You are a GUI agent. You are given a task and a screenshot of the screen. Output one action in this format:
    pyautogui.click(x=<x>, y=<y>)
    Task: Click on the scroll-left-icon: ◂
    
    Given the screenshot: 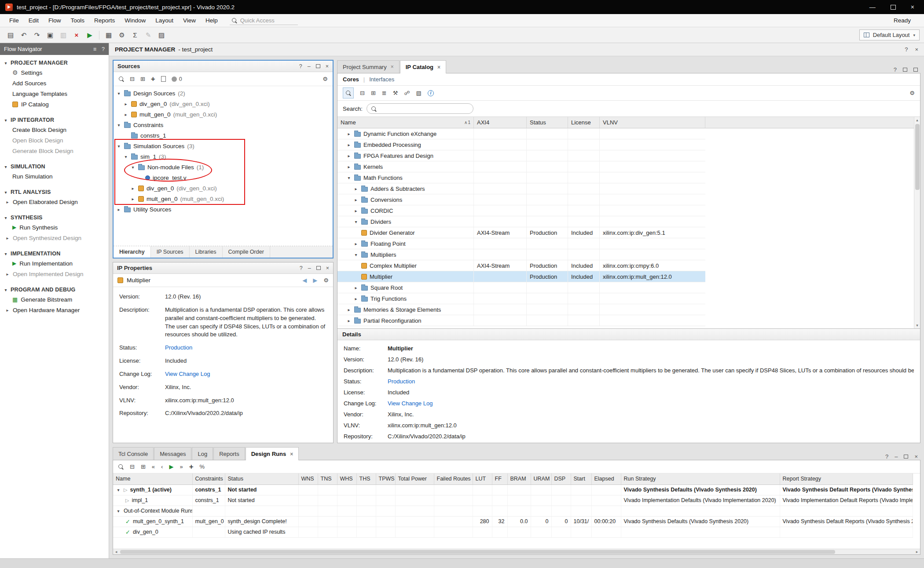 What is the action you would take?
    pyautogui.click(x=116, y=552)
    